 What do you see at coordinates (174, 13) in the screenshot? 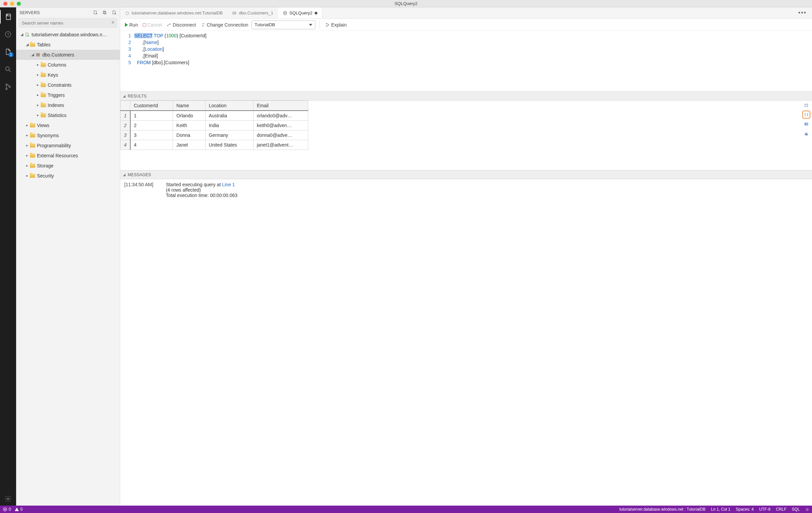
I see `tab-connection-dashboard: tutorialserver.database.windows.net:Tuto…` at bounding box center [174, 13].